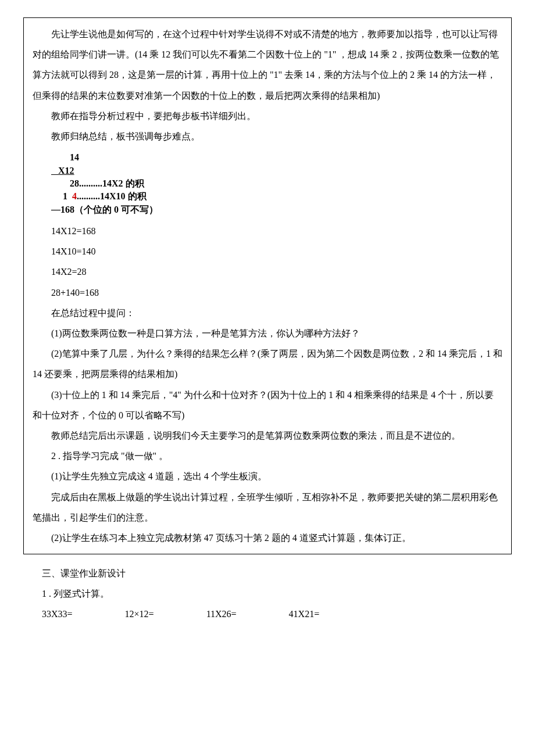 Image resolution: width=535 pixels, height=756 pixels. I want to click on equation: 14X10=140, so click(268, 251).